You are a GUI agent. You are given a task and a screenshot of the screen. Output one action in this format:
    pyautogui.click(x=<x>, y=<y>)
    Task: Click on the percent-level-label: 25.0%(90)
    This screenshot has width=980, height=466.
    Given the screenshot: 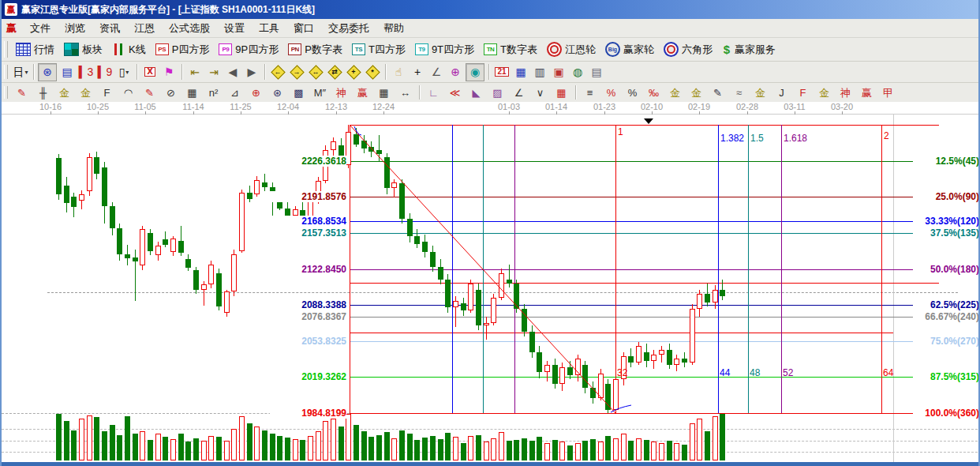 What is the action you would take?
    pyautogui.click(x=946, y=197)
    